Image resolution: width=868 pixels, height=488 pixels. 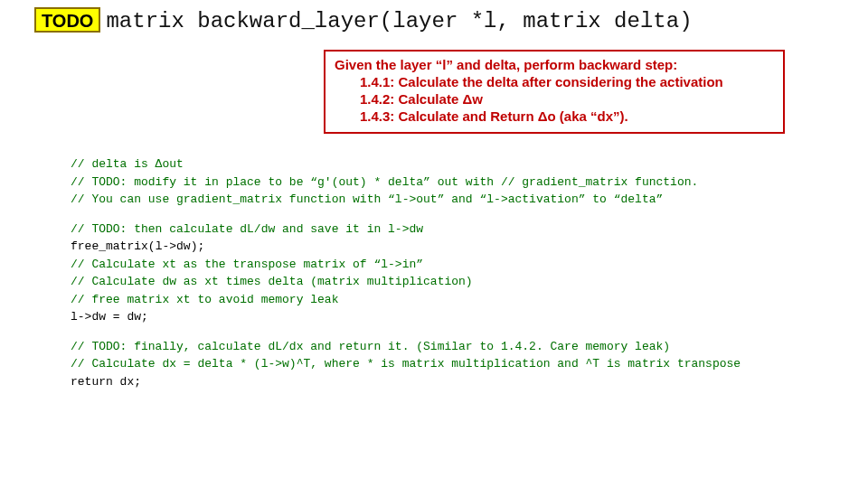 What do you see at coordinates (67, 20) in the screenshot?
I see `todo-badge: TODO` at bounding box center [67, 20].